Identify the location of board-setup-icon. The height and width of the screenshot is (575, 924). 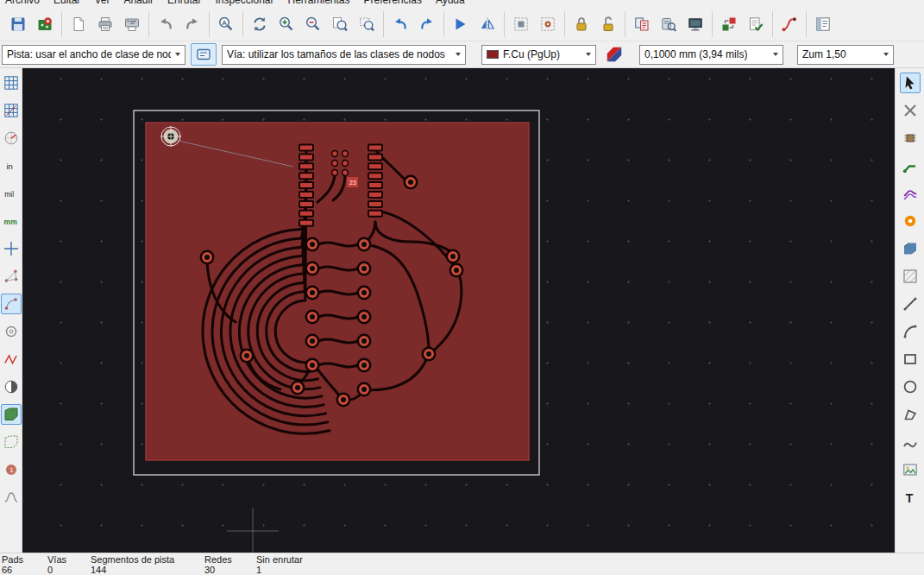
(45, 24).